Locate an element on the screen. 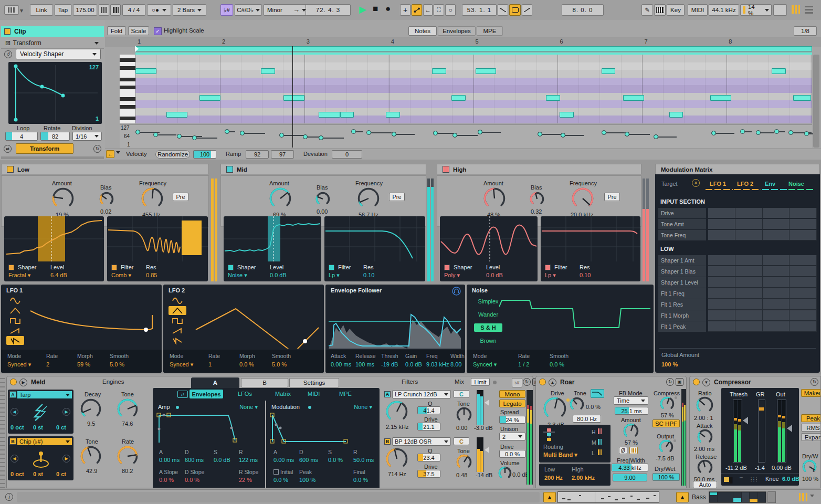 This screenshot has height=504, width=821. gain-reduction-button: ᎒᎒᎒ is located at coordinates (754, 480).